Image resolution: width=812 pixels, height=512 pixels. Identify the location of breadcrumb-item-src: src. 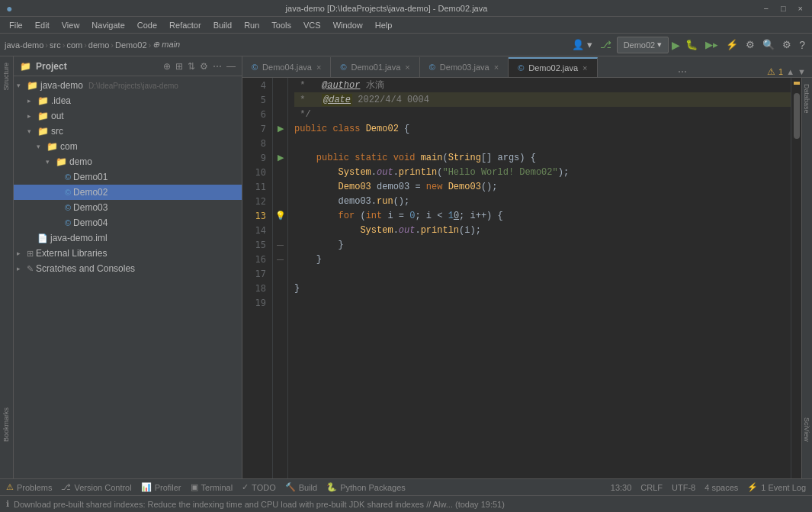
(55, 45).